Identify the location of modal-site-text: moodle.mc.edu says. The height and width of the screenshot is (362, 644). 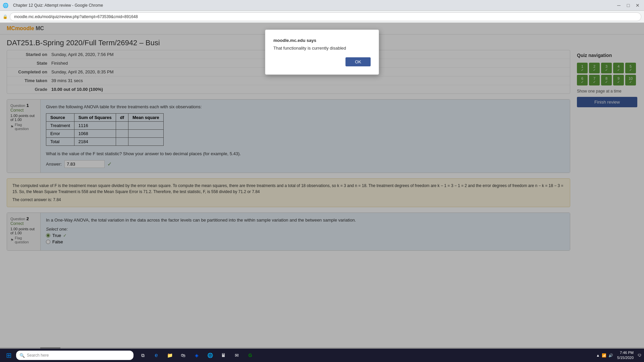
(322, 40).